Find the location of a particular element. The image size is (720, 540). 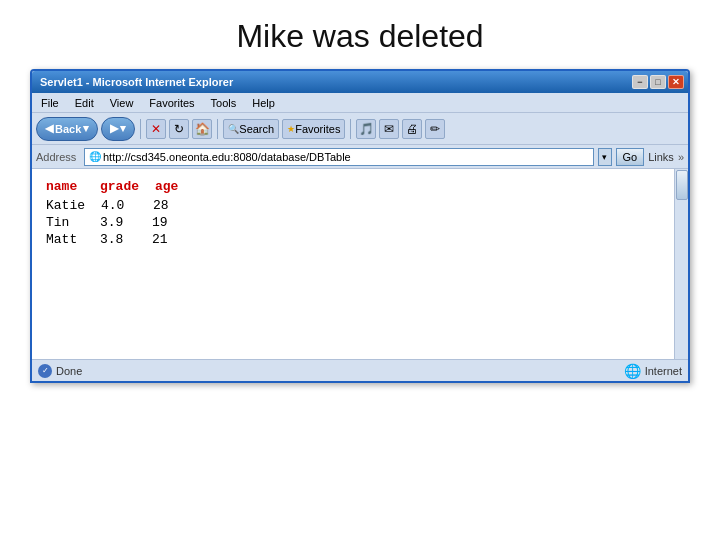

menu-bar: File Edit View Favorites Tools Help is located at coordinates (360, 103).